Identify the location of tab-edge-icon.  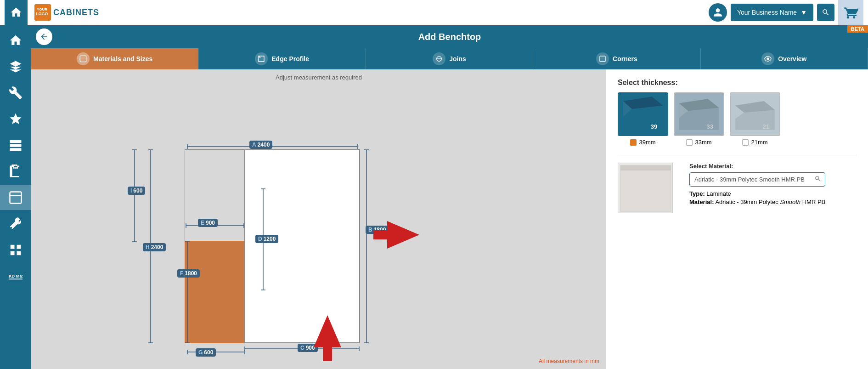
(261, 59).